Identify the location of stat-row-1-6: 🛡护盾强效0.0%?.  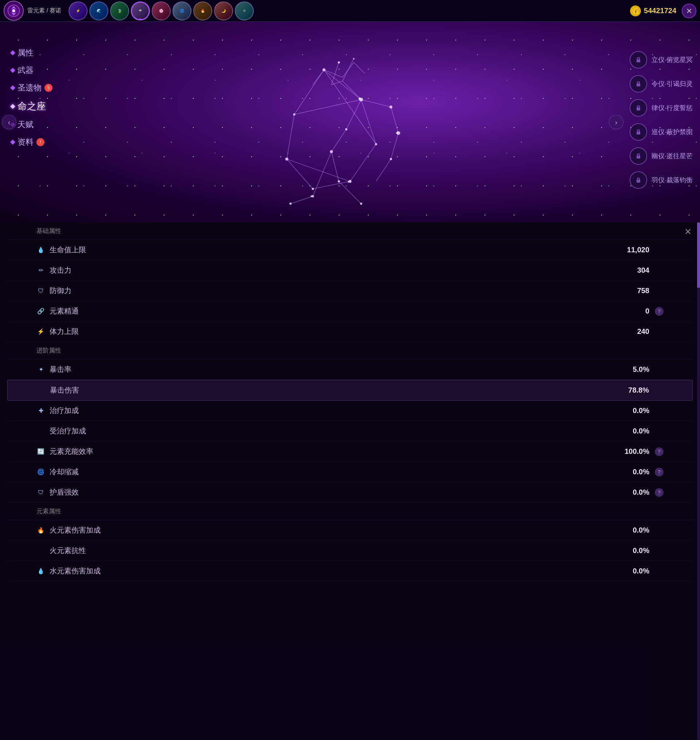
(350, 492).